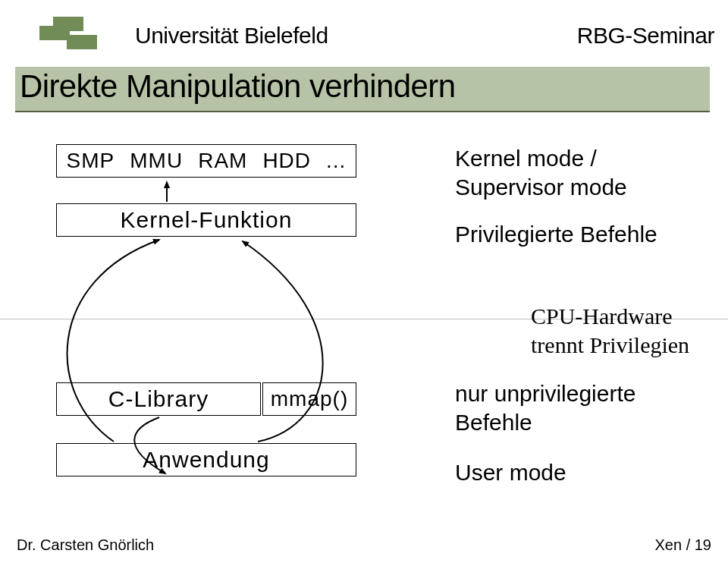 The height and width of the screenshot is (563, 728). What do you see at coordinates (206, 220) in the screenshot?
I see `kernel-function-label: Kernel-Funktion` at bounding box center [206, 220].